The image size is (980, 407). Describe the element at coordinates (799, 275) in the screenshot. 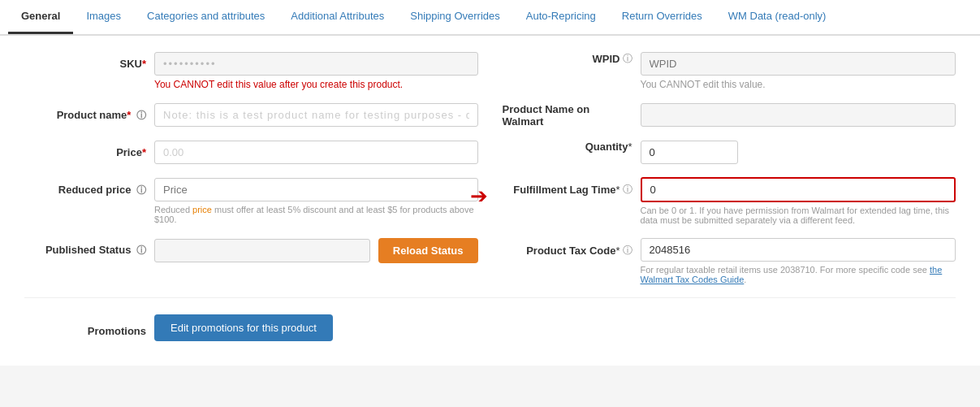

I see `tax-code-hint: For regular taxable retail items use 203…` at that location.